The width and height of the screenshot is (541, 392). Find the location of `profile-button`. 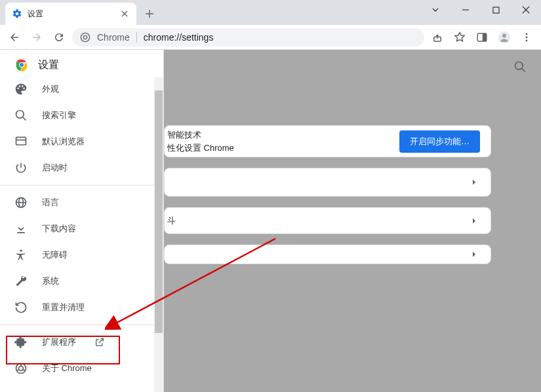

profile-button is located at coordinates (504, 37).